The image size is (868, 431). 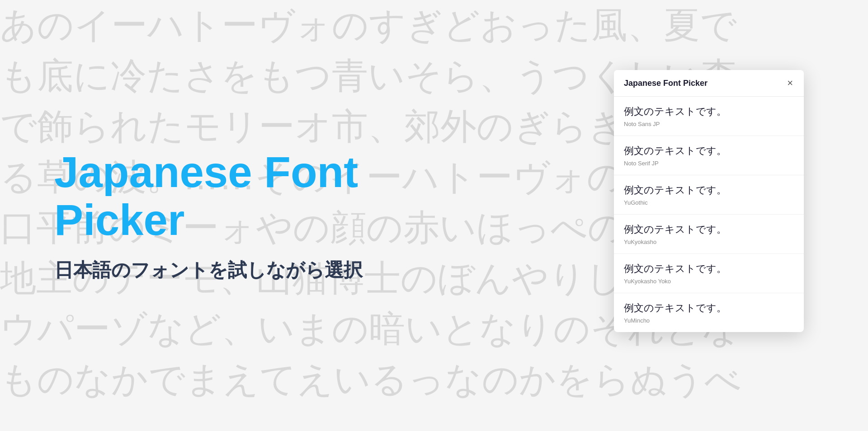 What do you see at coordinates (709, 313) in the screenshot?
I see `font-list-item: 例文のテキストです。YuMincho` at bounding box center [709, 313].